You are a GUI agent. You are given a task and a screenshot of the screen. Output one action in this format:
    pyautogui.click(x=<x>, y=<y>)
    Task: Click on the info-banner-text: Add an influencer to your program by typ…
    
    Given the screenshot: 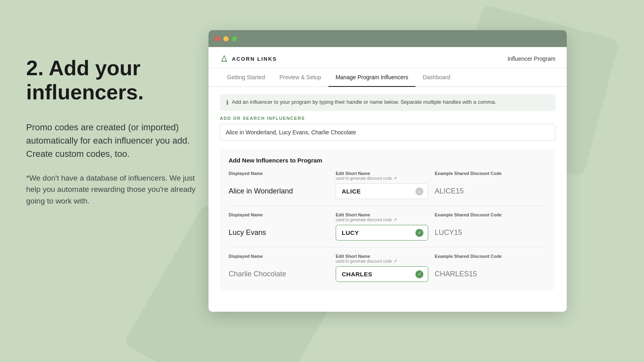 What is the action you would take?
    pyautogui.click(x=364, y=102)
    